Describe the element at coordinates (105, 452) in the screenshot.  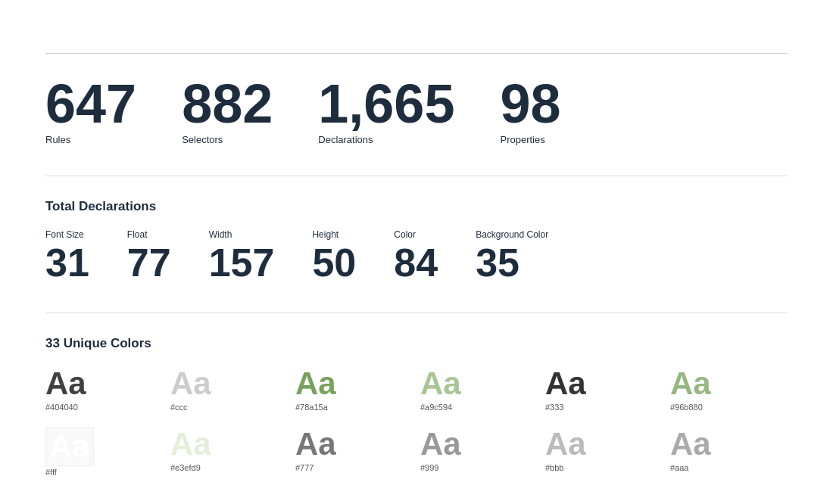
I see `color-item: Aa #fff` at that location.